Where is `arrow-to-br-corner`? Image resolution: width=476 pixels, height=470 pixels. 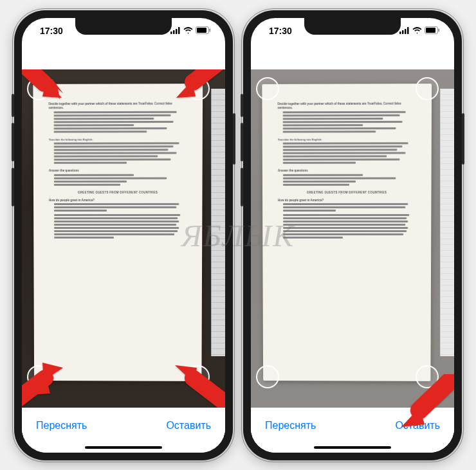 arrow-to-br-corner is located at coordinates (199, 379).